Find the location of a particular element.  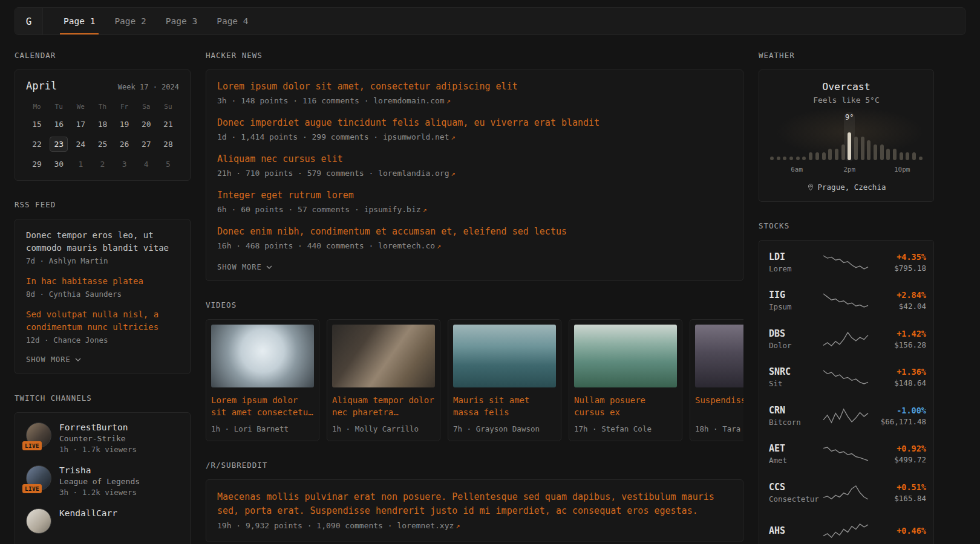

stock-row-ccs: CCSConsectetur+0.51%$165.84 is located at coordinates (846, 493).